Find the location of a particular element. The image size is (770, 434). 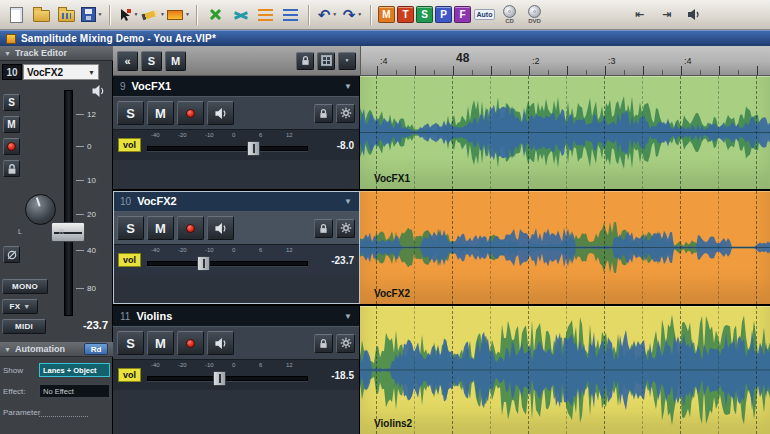

solo-button: S is located at coordinates (12, 102).